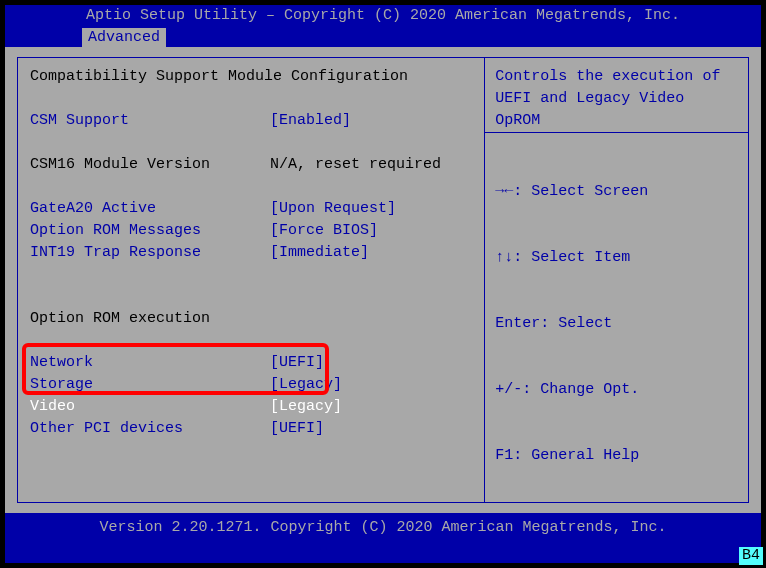 The width and height of the screenshot is (766, 568). I want to click on setting-option-rom-messages: Option ROM Messages [Force BIOS], so click(251, 231).